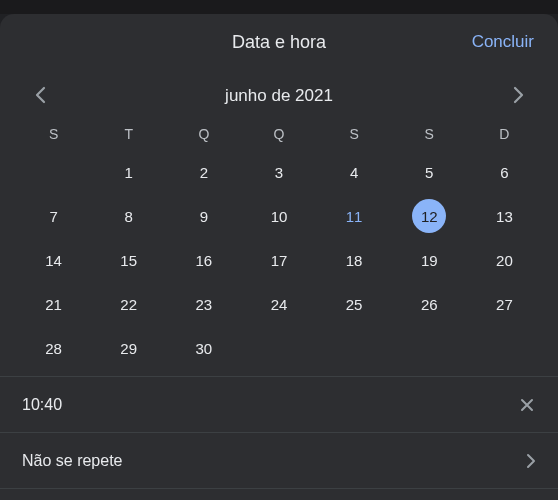 The image size is (558, 500). Describe the element at coordinates (278, 172) in the screenshot. I see `calendar-day: 3` at that location.